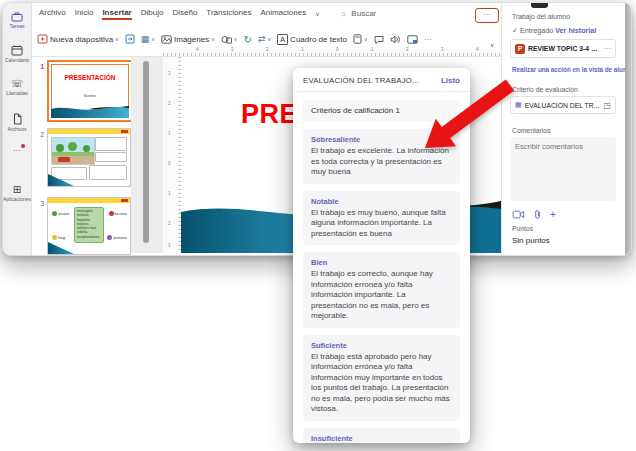  What do you see at coordinates (382, 436) in the screenshot?
I see `rubric-level-insuficiente: Insuficiente` at bounding box center [382, 436].